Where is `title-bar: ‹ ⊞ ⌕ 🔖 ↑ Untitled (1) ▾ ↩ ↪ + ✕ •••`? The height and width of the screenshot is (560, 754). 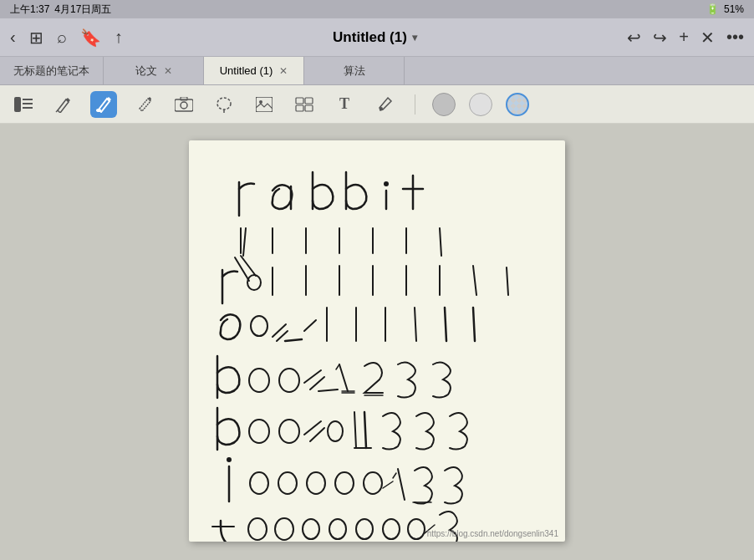
title-bar: ‹ ⊞ ⌕ 🔖 ↑ Untitled (1) ▾ ↩ ↪ + ✕ ••• is located at coordinates (377, 38).